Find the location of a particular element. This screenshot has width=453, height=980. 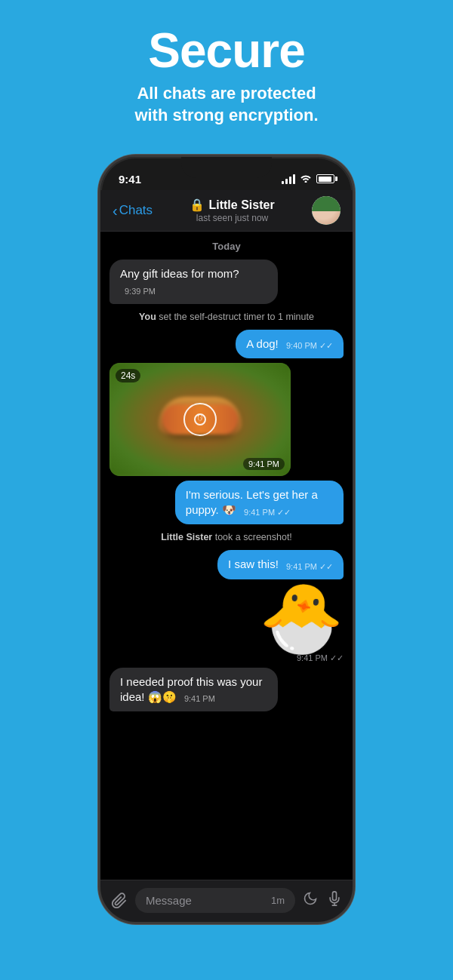

header-center: 🔒 Little Sister last seen just now is located at coordinates (233, 210).